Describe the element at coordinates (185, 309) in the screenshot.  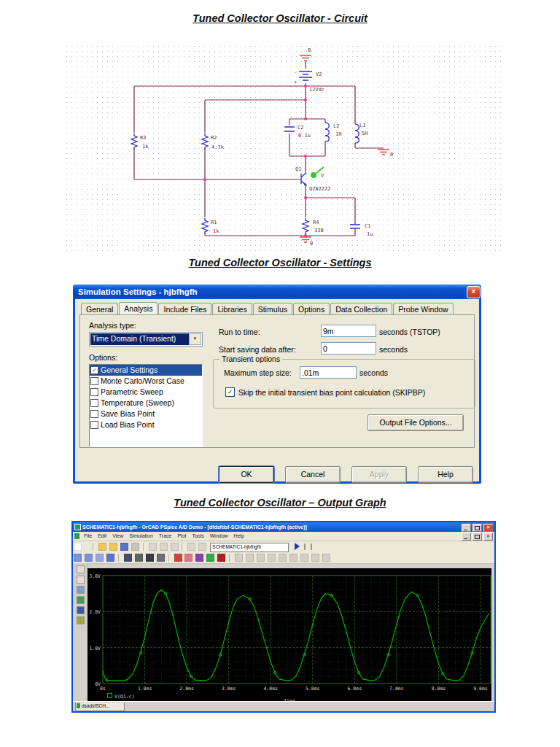
I see `tab-include-files: Include Files` at that location.